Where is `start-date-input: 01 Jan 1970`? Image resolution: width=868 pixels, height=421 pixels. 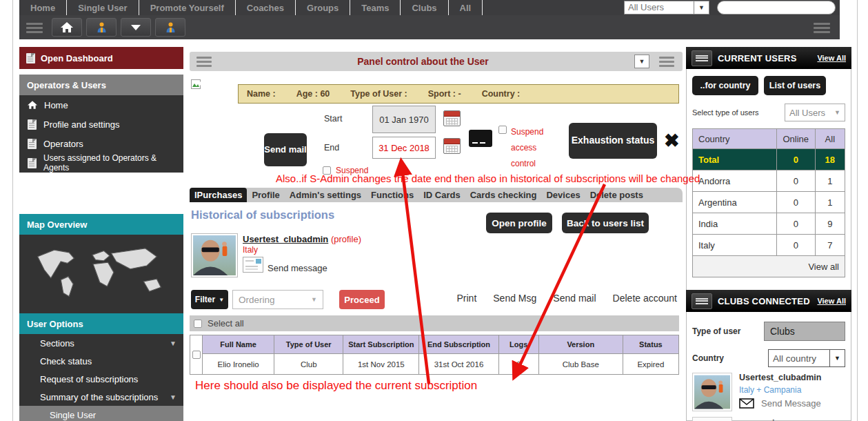
start-date-input: 01 Jan 1970 is located at coordinates (404, 119).